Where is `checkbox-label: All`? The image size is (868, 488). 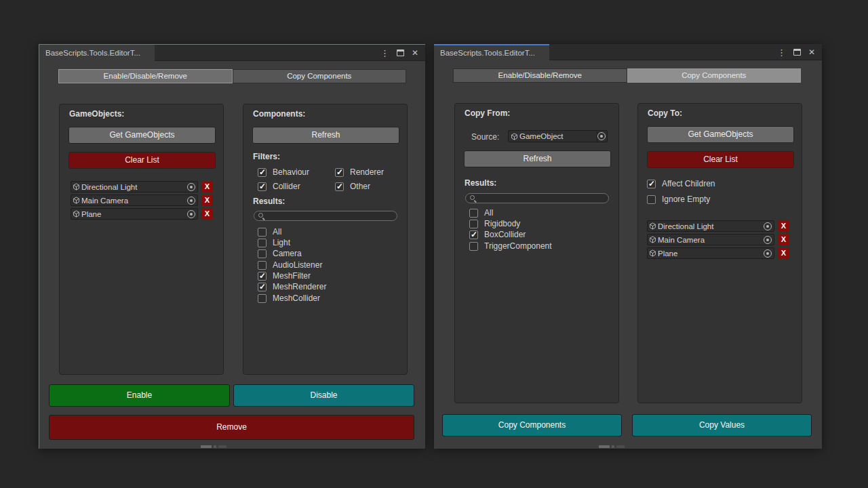 checkbox-label: All is located at coordinates (277, 232).